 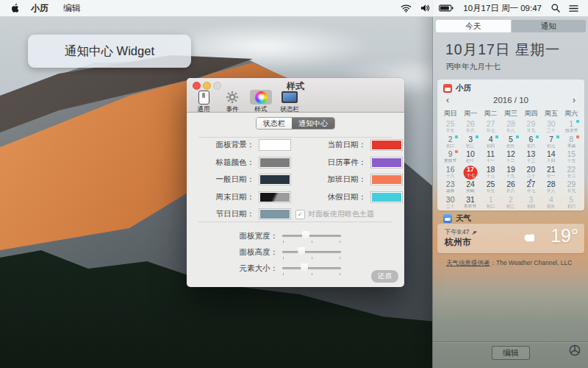 I want to click on menu-app-name: 小历, so click(x=40, y=8).